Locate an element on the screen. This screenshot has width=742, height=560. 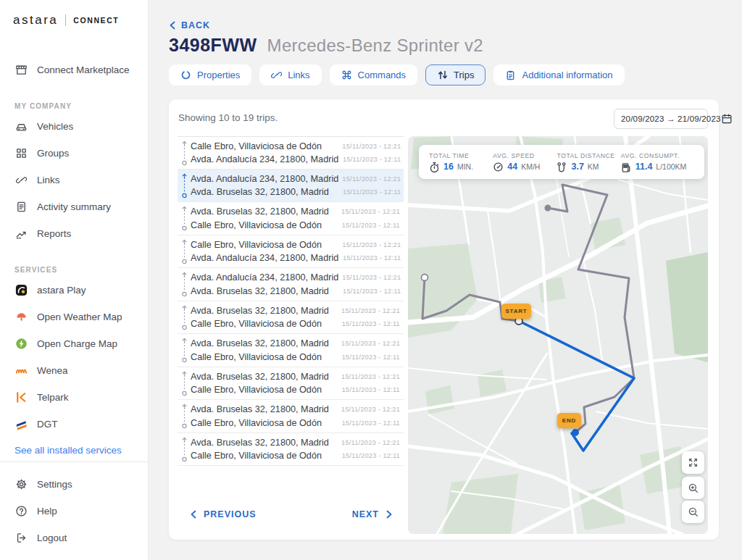
tab-trips: Trips is located at coordinates (455, 75).